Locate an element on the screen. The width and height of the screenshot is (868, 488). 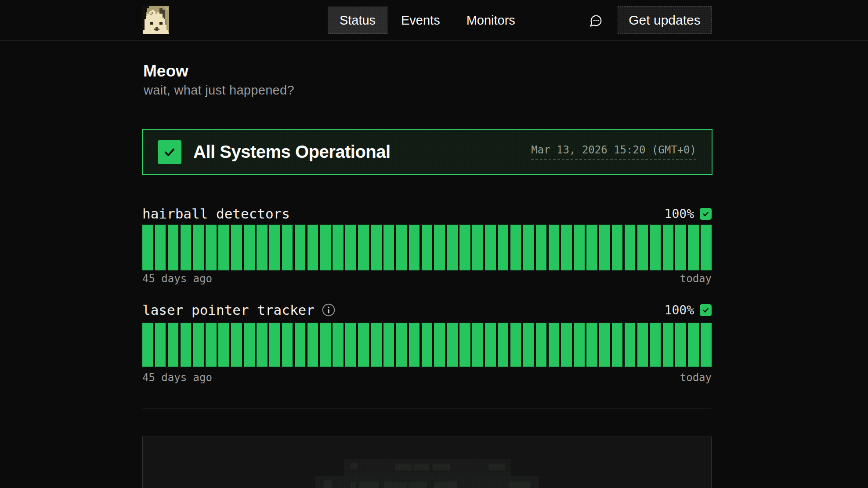
tab-status-label: Status is located at coordinates (358, 20).